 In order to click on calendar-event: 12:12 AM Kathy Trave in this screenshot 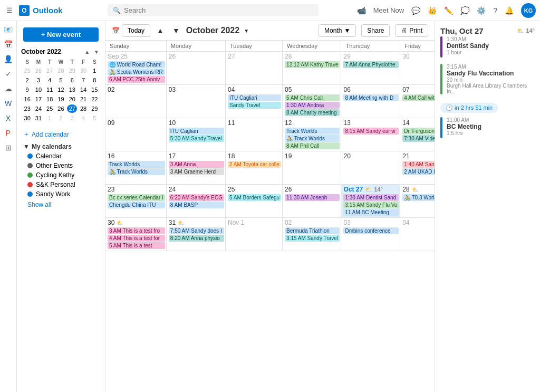, I will do `click(312, 64)`.